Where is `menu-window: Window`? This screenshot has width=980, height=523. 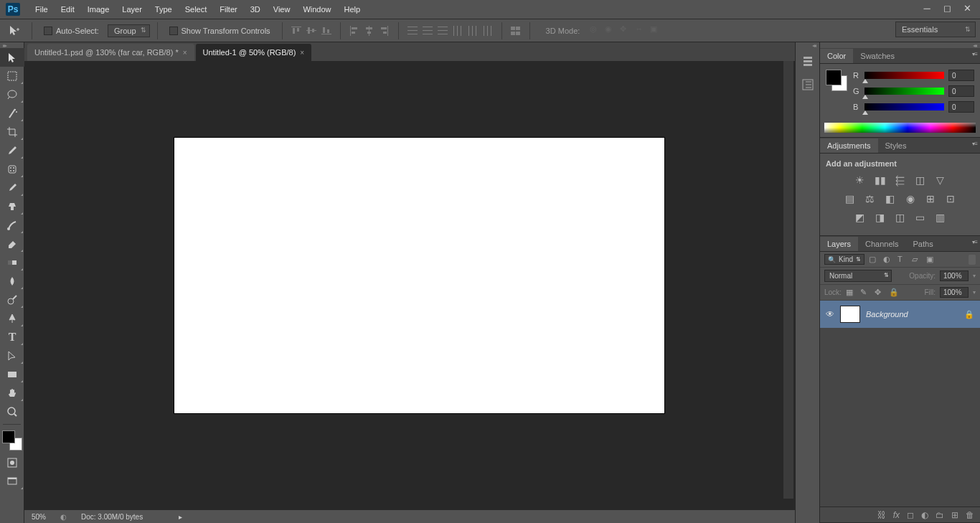
menu-window: Window is located at coordinates (317, 10).